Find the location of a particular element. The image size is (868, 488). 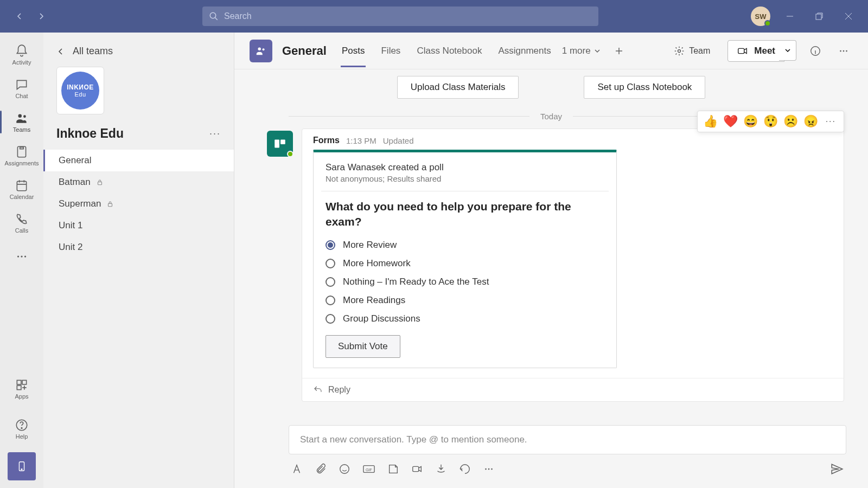

tab-add-button is located at coordinates (619, 51).